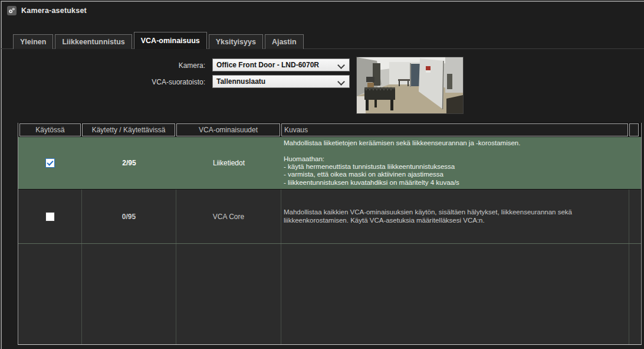 The width and height of the screenshot is (644, 349). What do you see at coordinates (144, 82) in the screenshot?
I see `vca-stream-select-label: VCA-suoratoisto:` at bounding box center [144, 82].